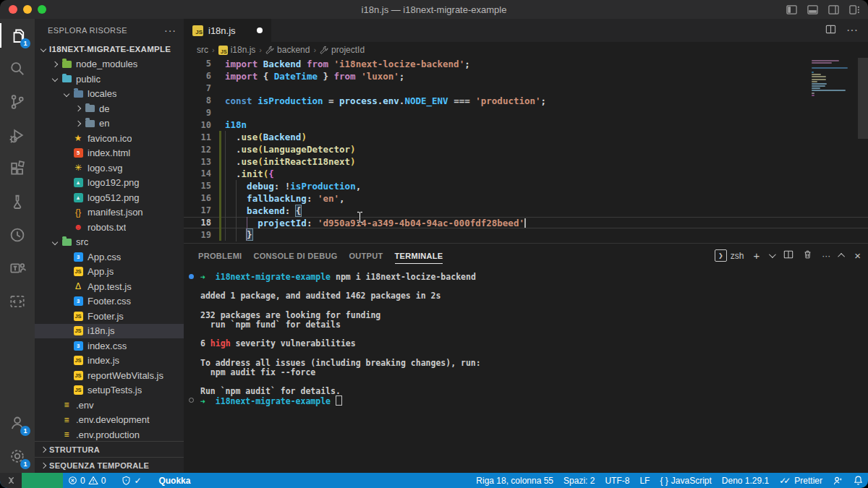 This screenshot has width=868, height=488. Describe the element at coordinates (617, 480) in the screenshot. I see `status-encoding: UTF-8` at that location.